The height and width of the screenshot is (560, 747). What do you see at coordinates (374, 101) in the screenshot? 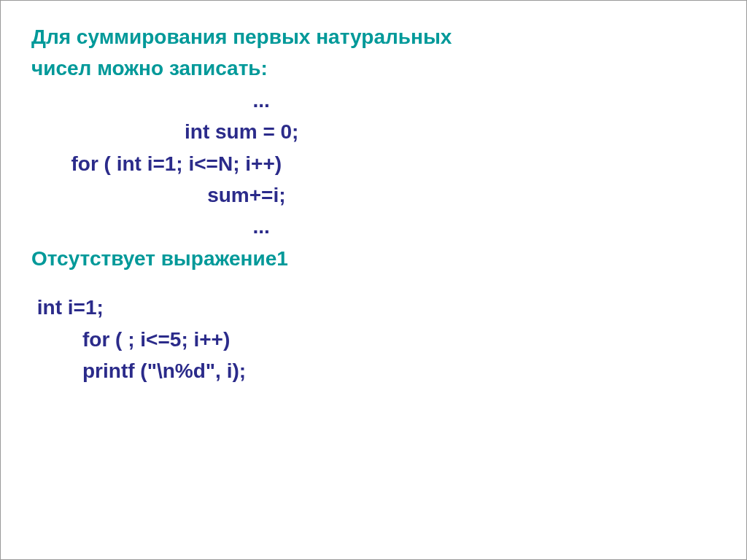
I see `code1-line-1: ...` at bounding box center [374, 101].